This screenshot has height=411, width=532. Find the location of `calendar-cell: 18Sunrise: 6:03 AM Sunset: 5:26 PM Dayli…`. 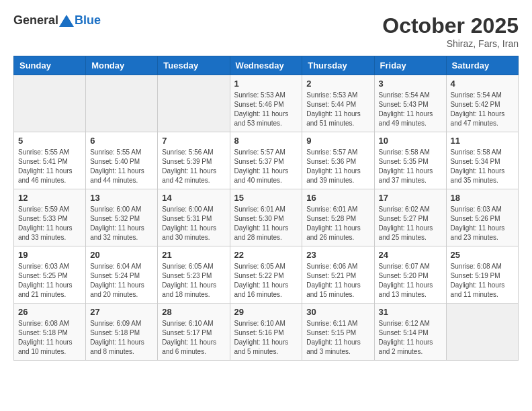

calendar-cell: 18Sunrise: 6:03 AM Sunset: 5:26 PM Dayli… is located at coordinates (482, 218).